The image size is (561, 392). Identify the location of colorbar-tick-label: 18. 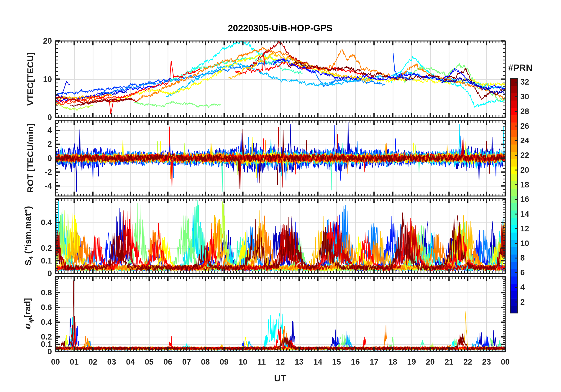
(525, 185).